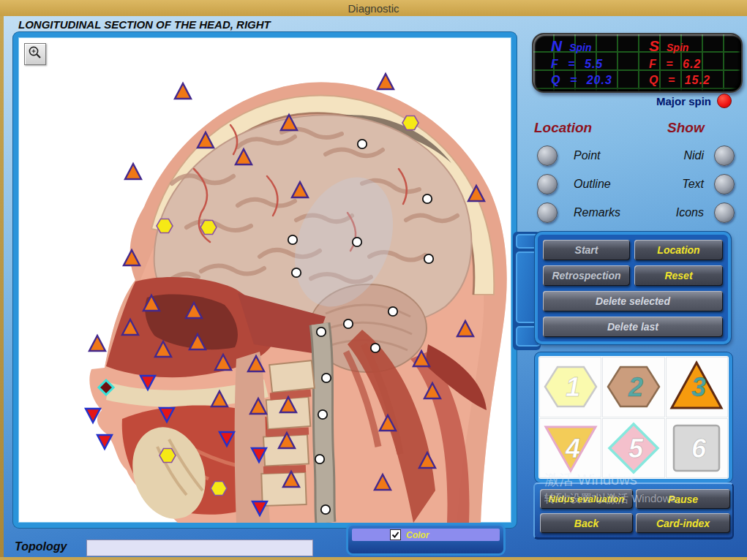  Describe the element at coordinates (598, 64) in the screenshot. I see `n-spin-f: F = 5.5` at that location.